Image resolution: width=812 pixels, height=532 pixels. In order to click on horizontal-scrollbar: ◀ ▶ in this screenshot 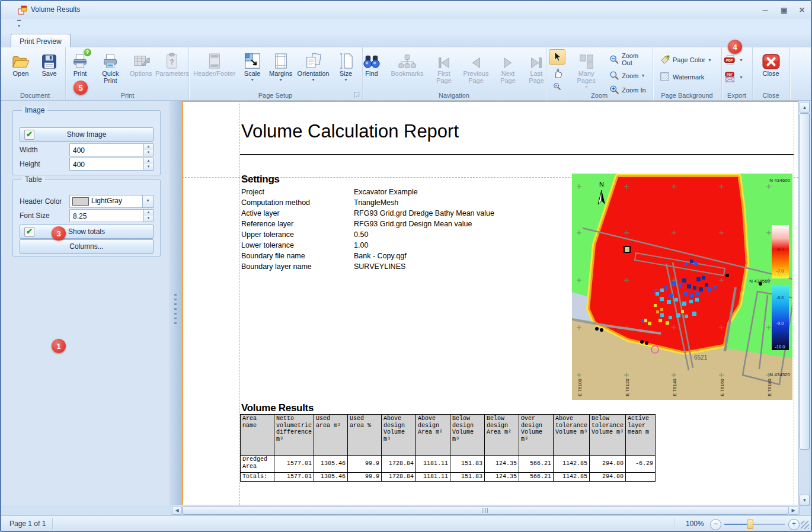, I will do `click(485, 511)`.